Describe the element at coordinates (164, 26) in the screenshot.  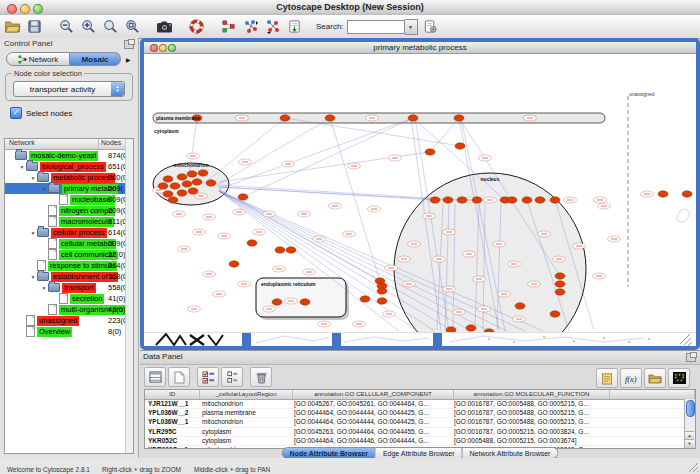
I see `snapshot-icon` at that location.